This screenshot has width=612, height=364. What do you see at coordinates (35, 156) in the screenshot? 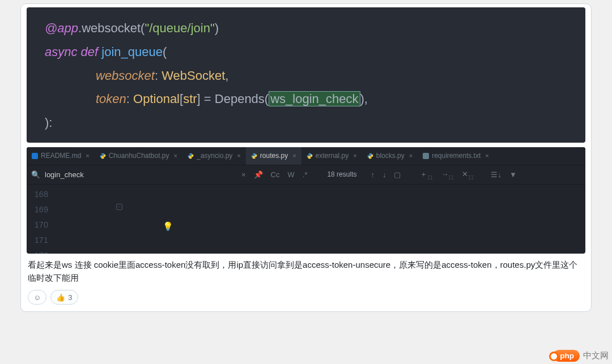
I see `markdown-icon` at bounding box center [35, 156].